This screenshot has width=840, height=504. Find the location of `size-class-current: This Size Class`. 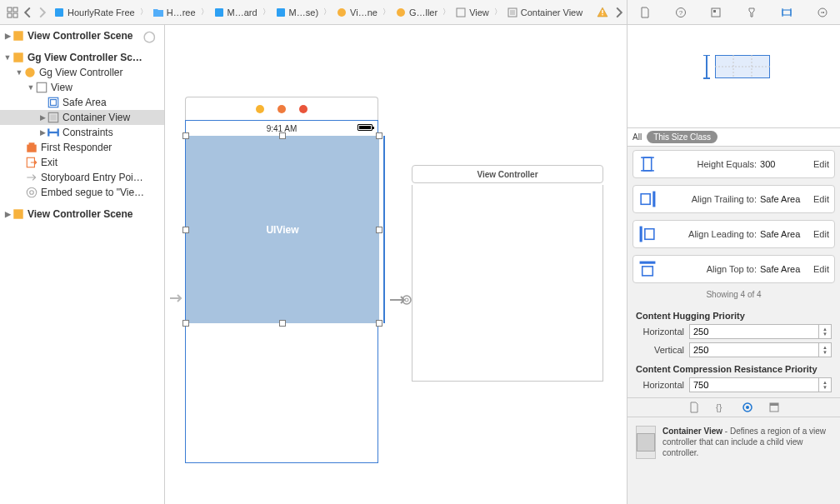

size-class-current: This Size Class is located at coordinates (682, 137).